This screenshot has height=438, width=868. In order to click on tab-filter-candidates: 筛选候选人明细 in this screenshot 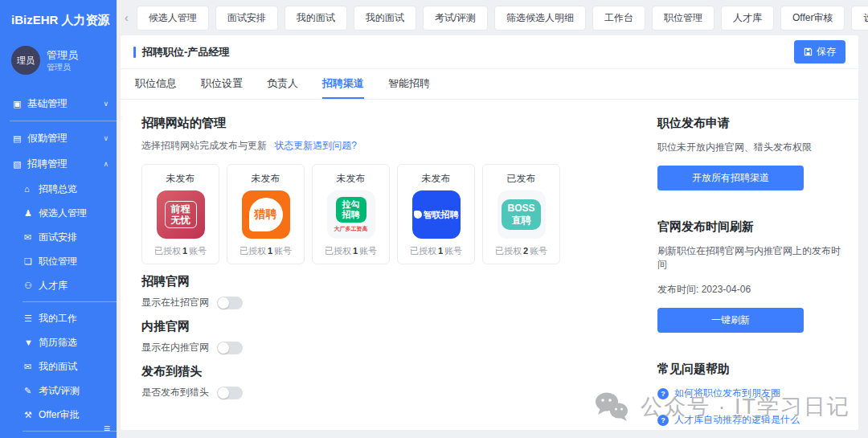, I will do `click(540, 18)`.